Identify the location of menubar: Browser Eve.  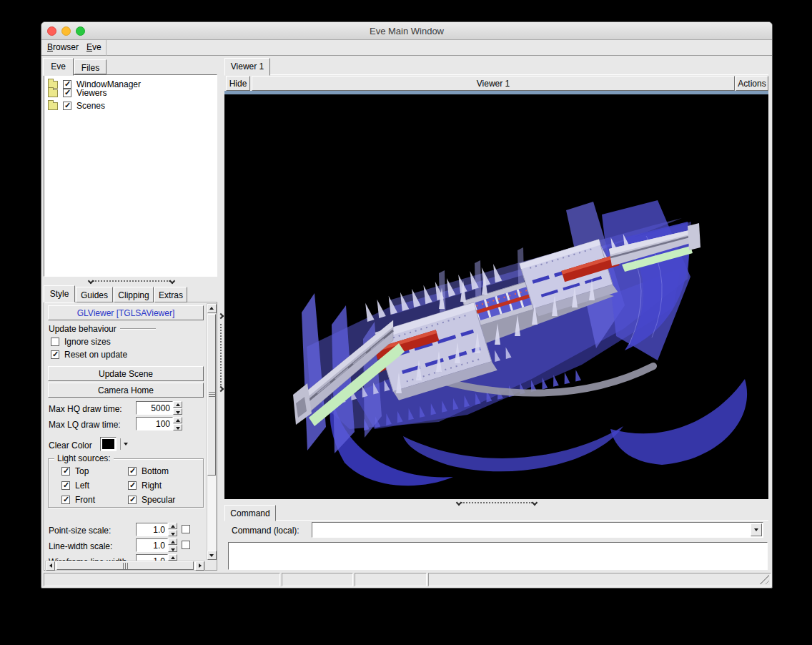
(407, 48).